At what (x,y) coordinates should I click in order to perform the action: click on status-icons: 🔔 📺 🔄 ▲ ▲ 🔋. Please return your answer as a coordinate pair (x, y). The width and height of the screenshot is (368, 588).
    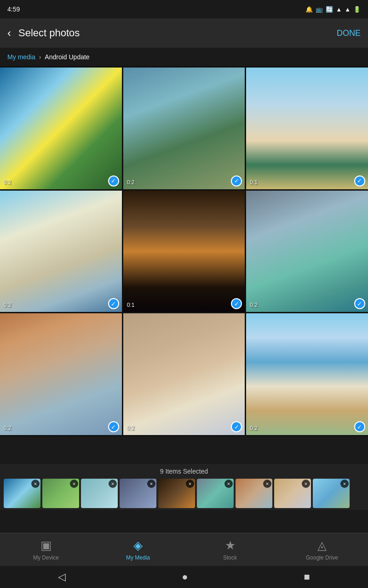
    Looking at the image, I should click on (333, 9).